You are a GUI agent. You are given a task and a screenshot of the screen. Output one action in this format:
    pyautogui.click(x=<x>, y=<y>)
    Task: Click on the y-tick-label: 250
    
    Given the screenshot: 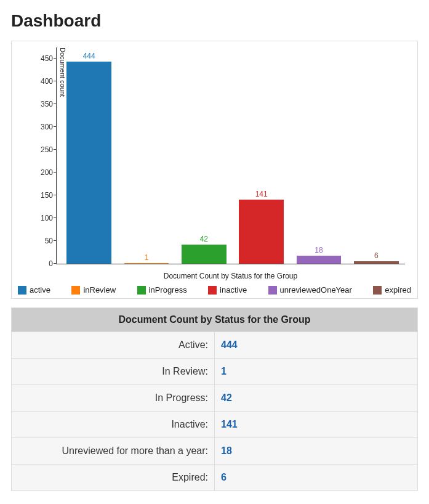 What is the action you would take?
    pyautogui.click(x=40, y=150)
    